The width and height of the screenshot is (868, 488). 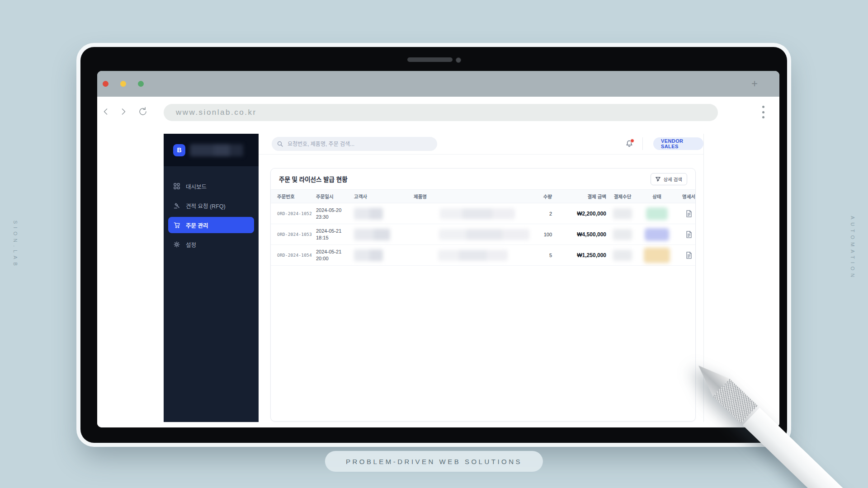 I want to click on sidebar-item-rfq: 견적 요청 (RFQ), so click(x=211, y=206).